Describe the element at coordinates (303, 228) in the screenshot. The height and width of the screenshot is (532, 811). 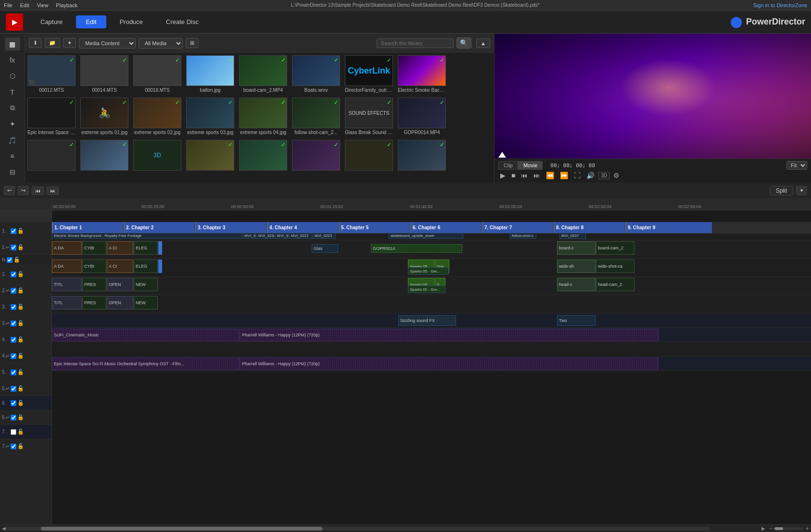
I see `chapter-4: 4. Chapter 4` at that location.